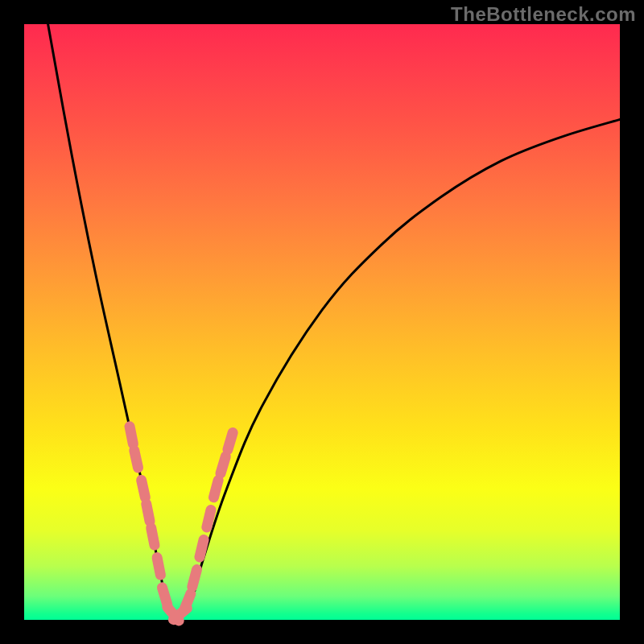 The width and height of the screenshot is (644, 644). I want to click on highlight-markers, so click(181, 523).